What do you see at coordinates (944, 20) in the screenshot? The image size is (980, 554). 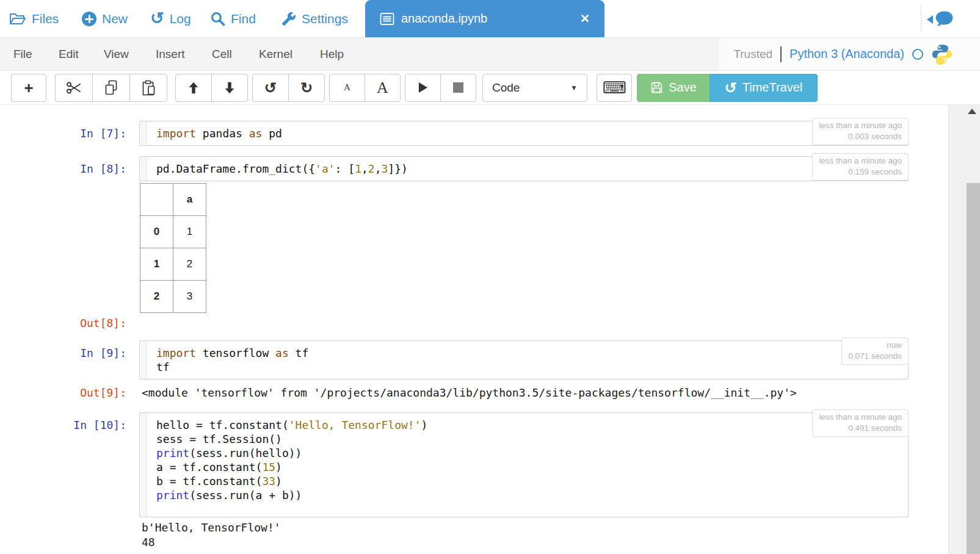 I see `comment-bubble-icon` at bounding box center [944, 20].